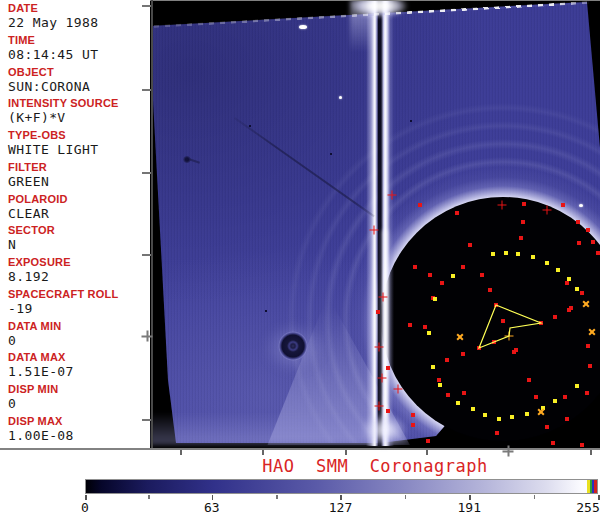  What do you see at coordinates (79, 230) in the screenshot?
I see `metadata-label: SECTOR` at bounding box center [79, 230].